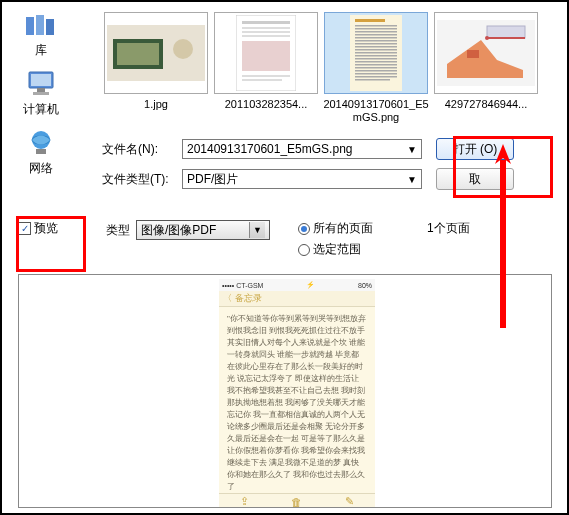 The width and height of the screenshot is (569, 515). I want to click on compose-icon: ✎, so click(350, 502).